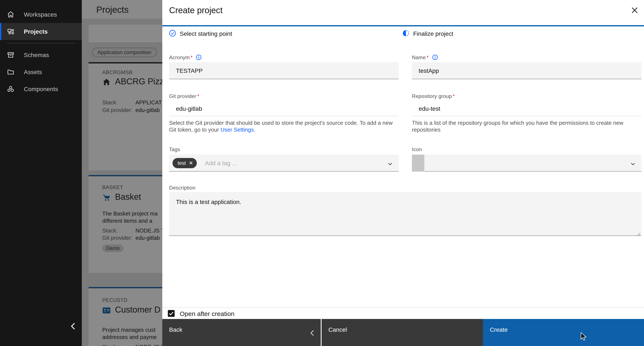 This screenshot has height=346, width=644. What do you see at coordinates (36, 32) in the screenshot?
I see `sidebar-item-label: Projects` at bounding box center [36, 32].